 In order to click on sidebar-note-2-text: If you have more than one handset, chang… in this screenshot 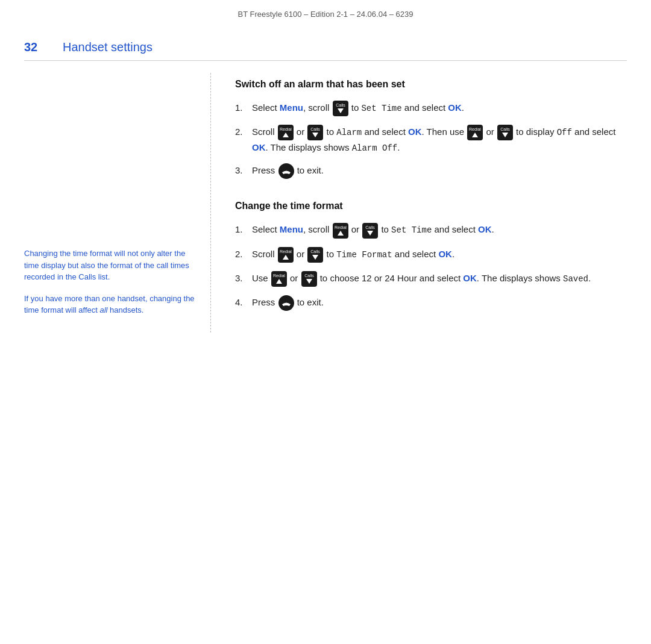, I will do `click(110, 305)`.